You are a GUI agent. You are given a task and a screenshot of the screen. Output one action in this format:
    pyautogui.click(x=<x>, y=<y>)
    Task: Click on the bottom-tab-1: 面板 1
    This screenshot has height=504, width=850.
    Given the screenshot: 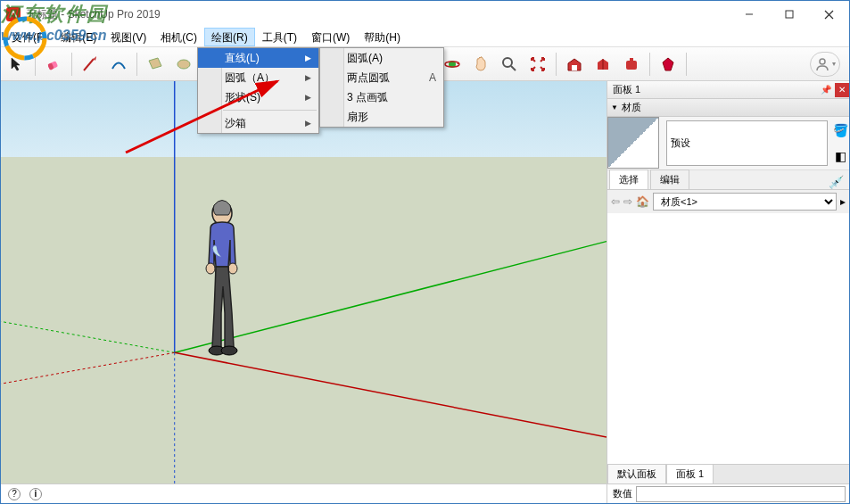 What is the action you would take?
    pyautogui.click(x=690, y=474)
    